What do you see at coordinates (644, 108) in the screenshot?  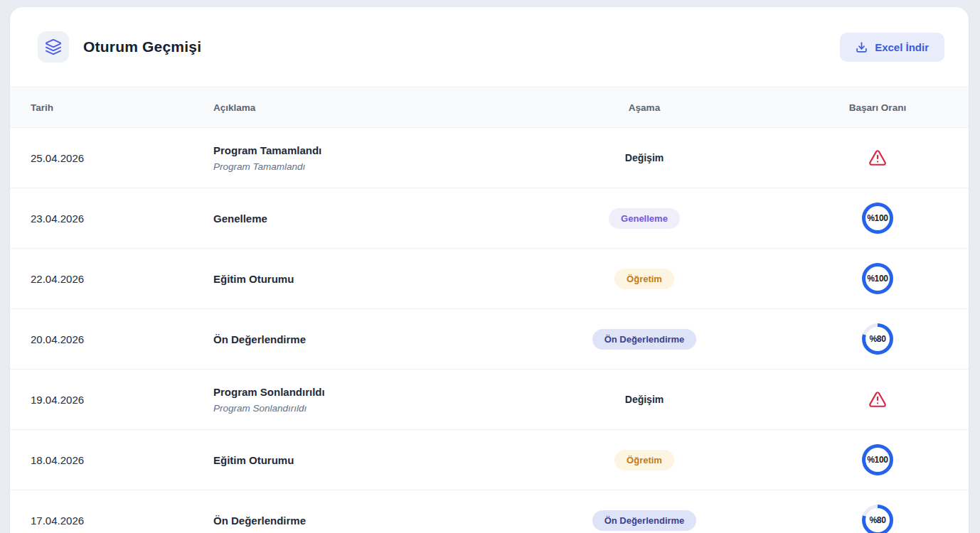 I see `column-header-stage: Aşama` at bounding box center [644, 108].